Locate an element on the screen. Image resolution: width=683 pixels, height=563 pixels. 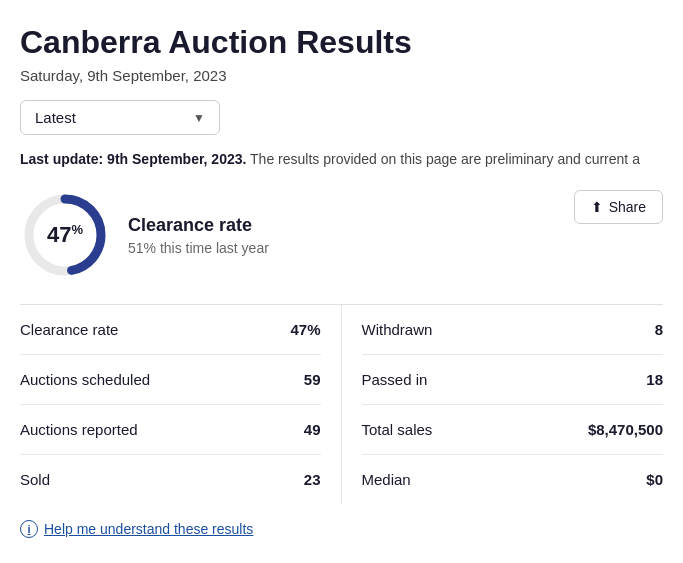
stat-label: Auctions scheduled is located at coordinates (85, 380).